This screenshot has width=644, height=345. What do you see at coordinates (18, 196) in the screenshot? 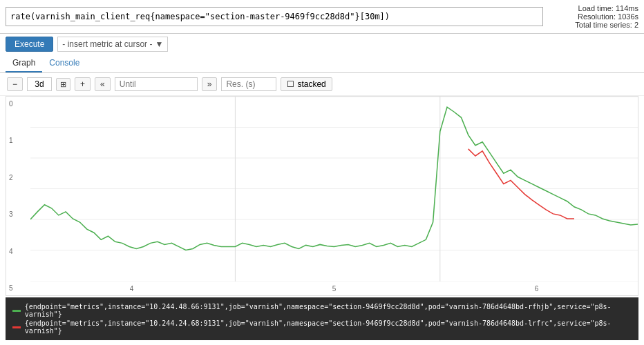
I see `y-axis: 5 4 3 2 1 0` at bounding box center [18, 196].